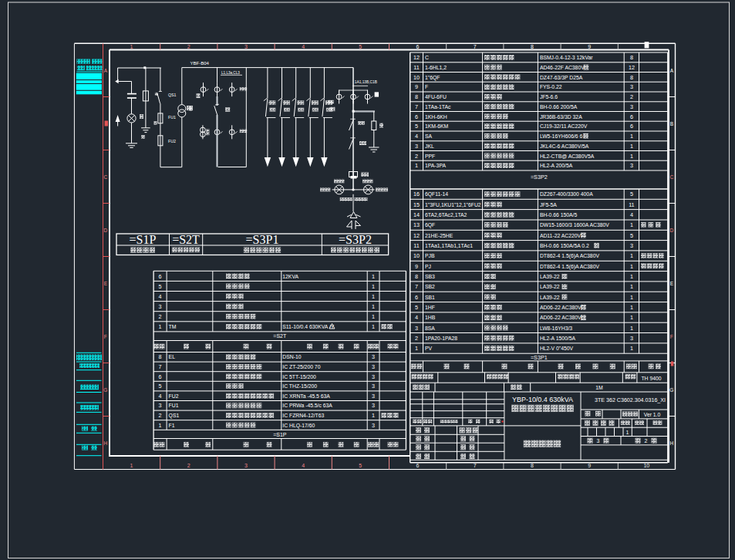 This screenshot has width=735, height=560. What do you see at coordinates (548, 205) in the screenshot?
I see `svg-text: JF5-5A` at bounding box center [548, 205].